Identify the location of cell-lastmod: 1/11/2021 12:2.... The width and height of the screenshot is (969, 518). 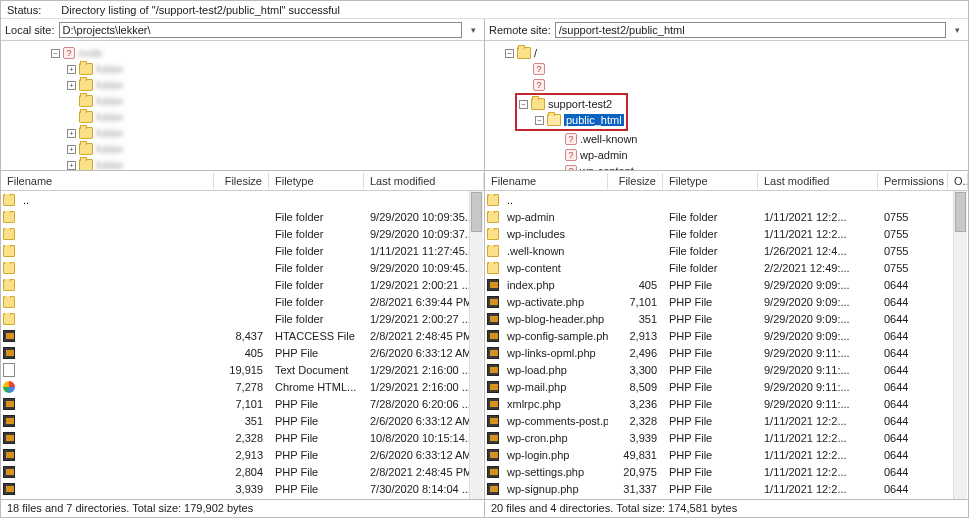
(818, 489).